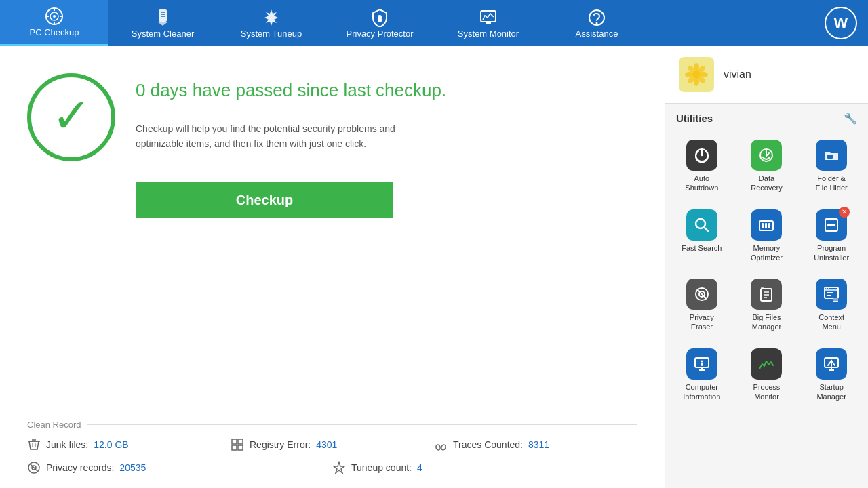  What do you see at coordinates (488, 23) in the screenshot?
I see `nav-system-monitor: System Monitor` at bounding box center [488, 23].